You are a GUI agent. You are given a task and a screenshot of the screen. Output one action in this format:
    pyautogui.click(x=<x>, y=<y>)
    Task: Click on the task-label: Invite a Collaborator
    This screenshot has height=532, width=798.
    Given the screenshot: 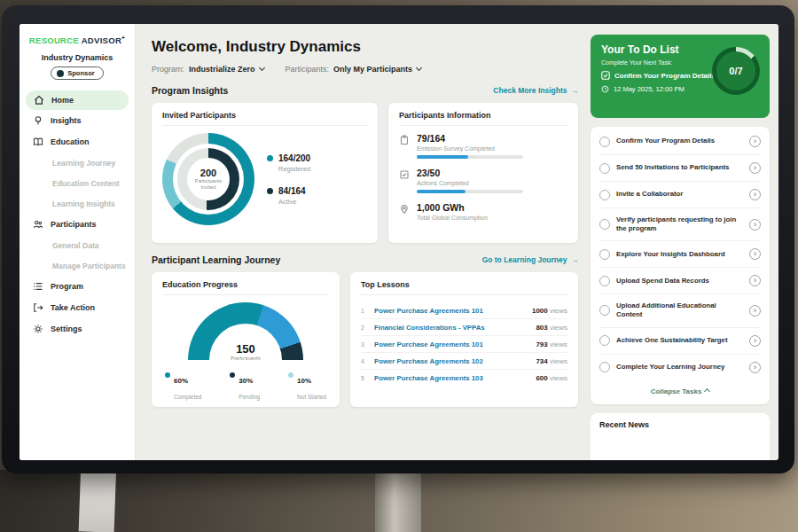 What is the action you would take?
    pyautogui.click(x=679, y=194)
    